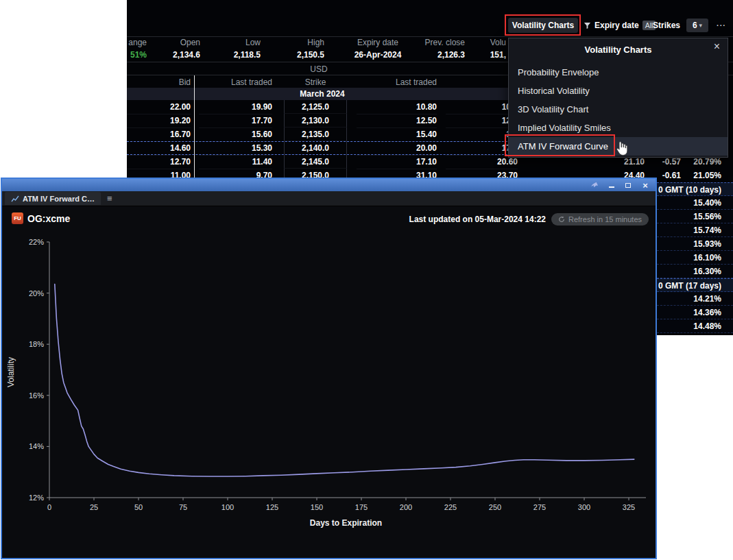  What do you see at coordinates (159, 82) in the screenshot?
I see `column-header-bid: Bid` at bounding box center [159, 82].